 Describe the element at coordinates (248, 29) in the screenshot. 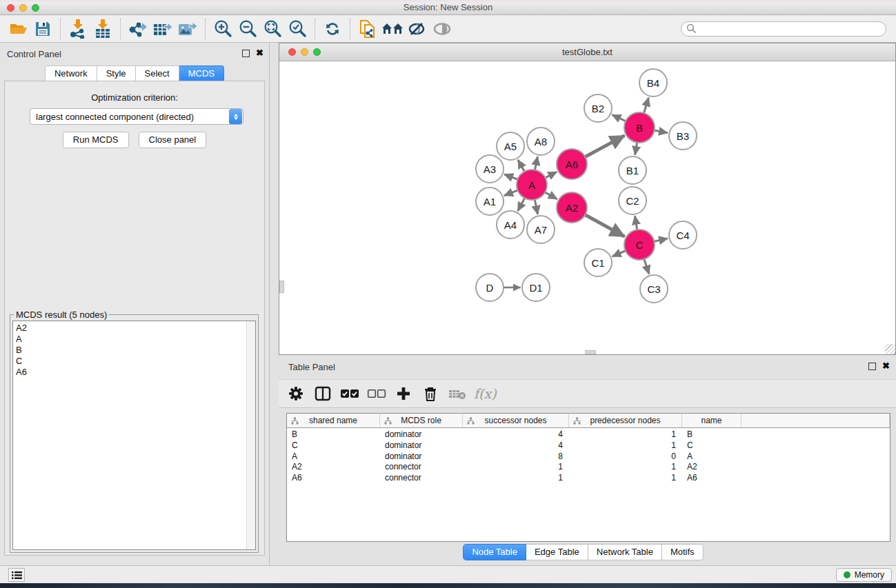

I see `zoom-out-icon` at that location.